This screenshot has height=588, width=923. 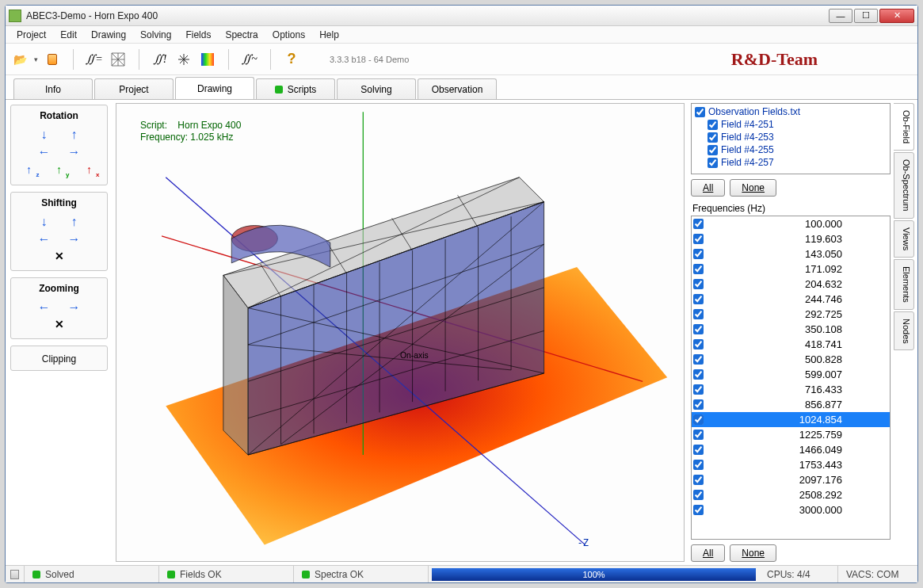 What do you see at coordinates (198, 35) in the screenshot?
I see `menu-fields: Fields` at bounding box center [198, 35].